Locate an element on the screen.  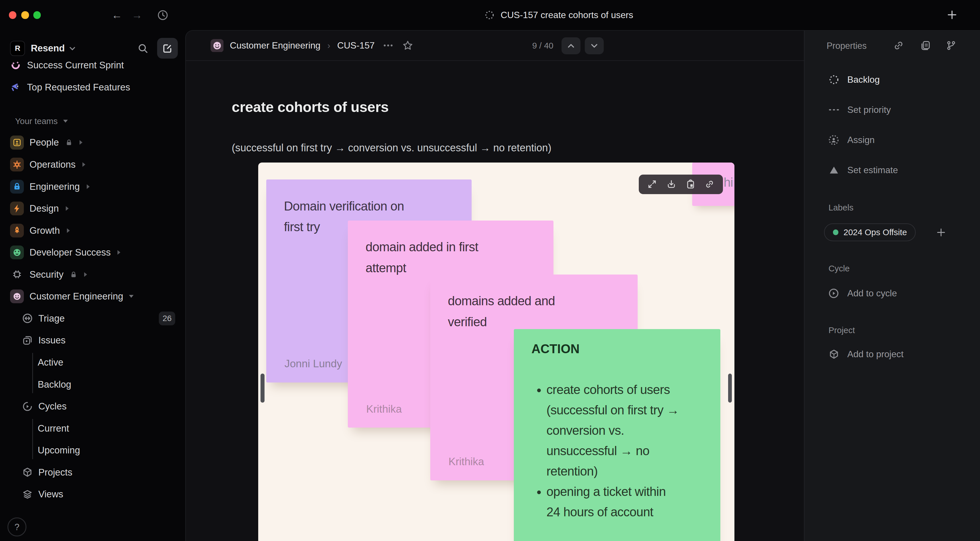
expand-icon is located at coordinates (652, 184).